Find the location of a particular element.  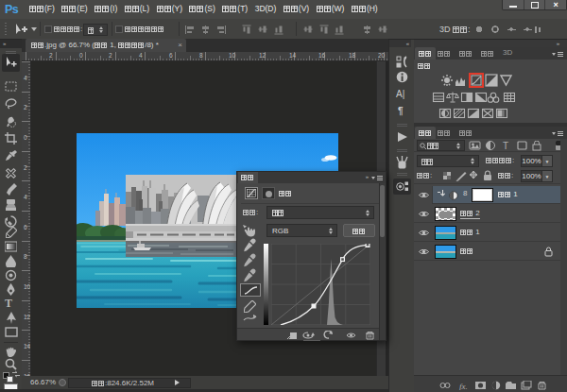

svg-text: T is located at coordinates (506, 145).